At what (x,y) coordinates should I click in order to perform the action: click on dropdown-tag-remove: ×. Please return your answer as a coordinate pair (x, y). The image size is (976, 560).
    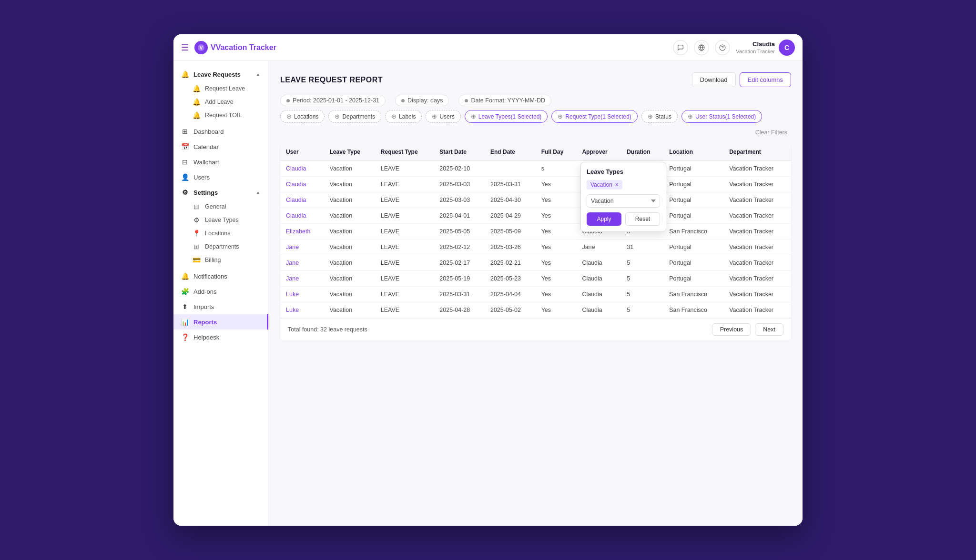
    Looking at the image, I should click on (617, 185).